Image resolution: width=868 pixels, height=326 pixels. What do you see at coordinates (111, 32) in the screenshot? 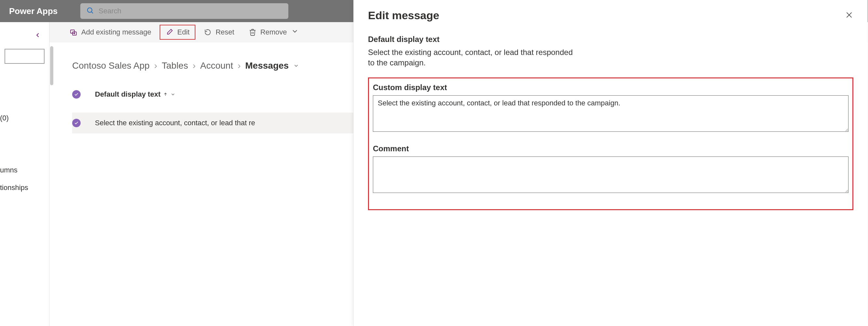
I see `add-existing-message-button: Add existing message` at bounding box center [111, 32].